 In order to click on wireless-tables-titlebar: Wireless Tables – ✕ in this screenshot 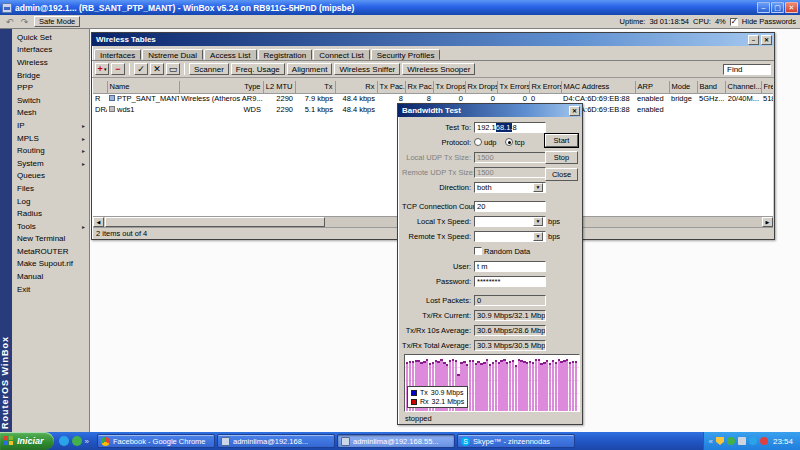, I will do `click(433, 40)`.